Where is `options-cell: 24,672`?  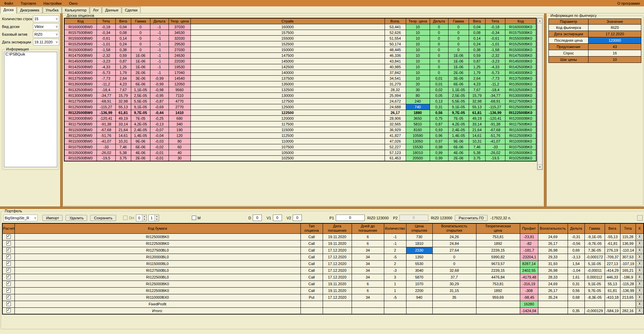
options-cell: 24,672 is located at coordinates (395, 101).